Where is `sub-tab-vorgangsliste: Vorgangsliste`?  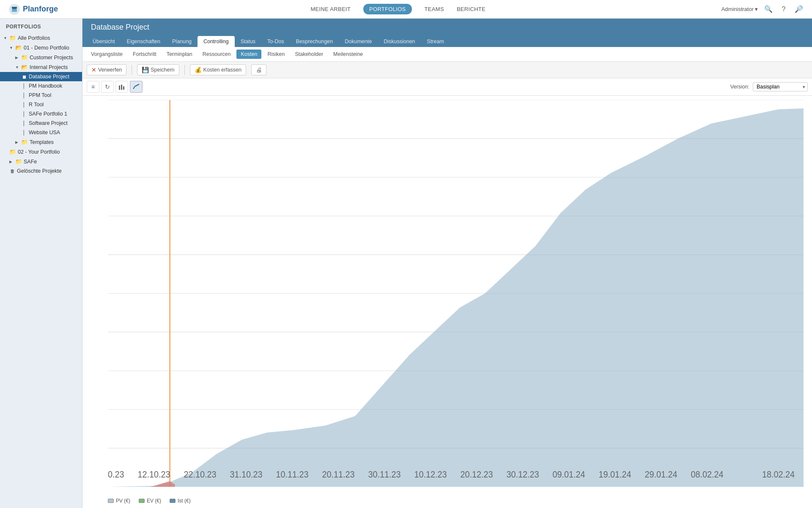 sub-tab-vorgangsliste: Vorgangsliste is located at coordinates (107, 54).